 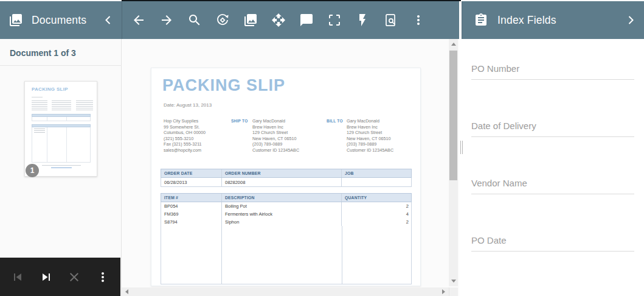 What do you see at coordinates (251, 20) in the screenshot?
I see `thumbnails-button` at bounding box center [251, 20].